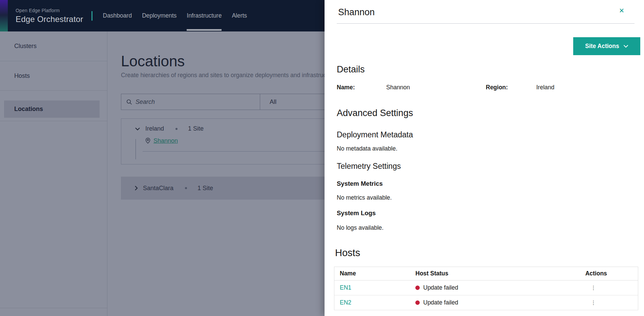  Describe the element at coordinates (511, 87) in the screenshot. I see `region-label: Region:` at that location.